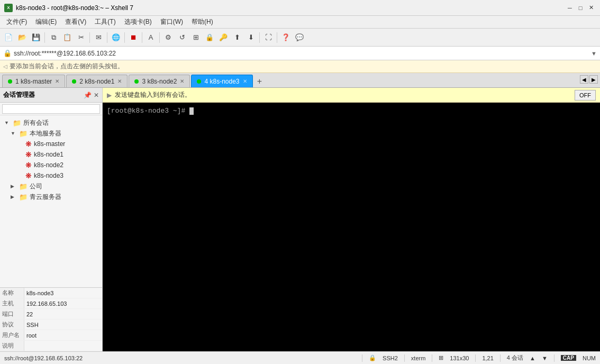  I want to click on tab-3-status-dot, so click(137, 81).